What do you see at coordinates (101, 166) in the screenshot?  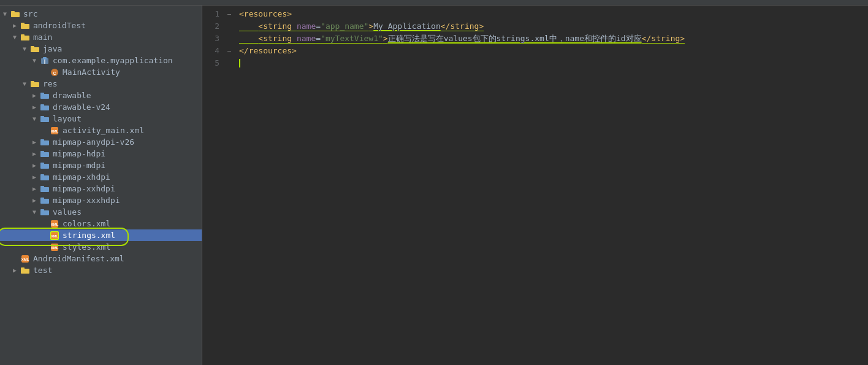 I see `tree-item-mipmap-mdpi: mipmap-mdpi` at bounding box center [101, 166].